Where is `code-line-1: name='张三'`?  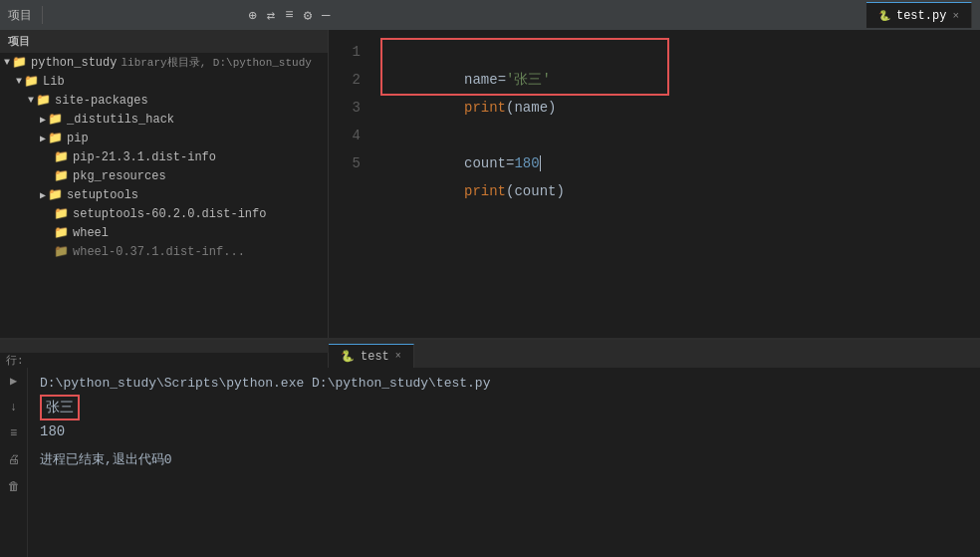 code-line-1: name='张三' is located at coordinates (680, 52).